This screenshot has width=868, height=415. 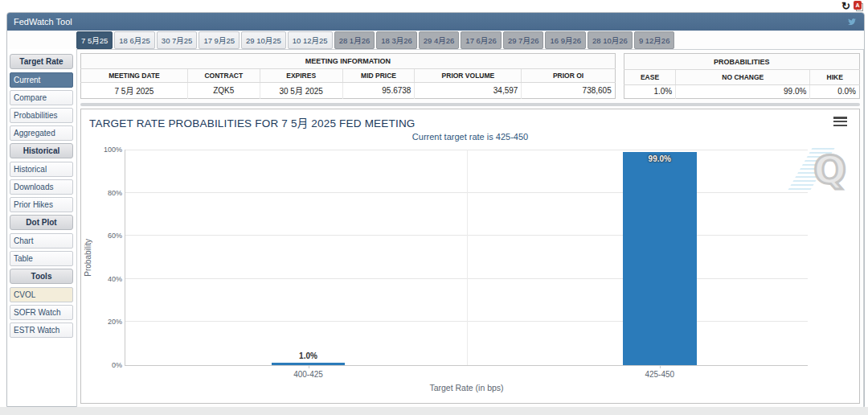 I want to click on refresh-icon: ↻, so click(x=845, y=6).